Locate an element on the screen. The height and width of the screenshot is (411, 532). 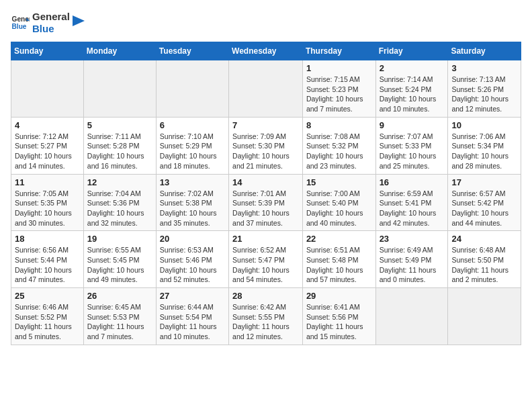
day-number: 10 is located at coordinates (484, 125).